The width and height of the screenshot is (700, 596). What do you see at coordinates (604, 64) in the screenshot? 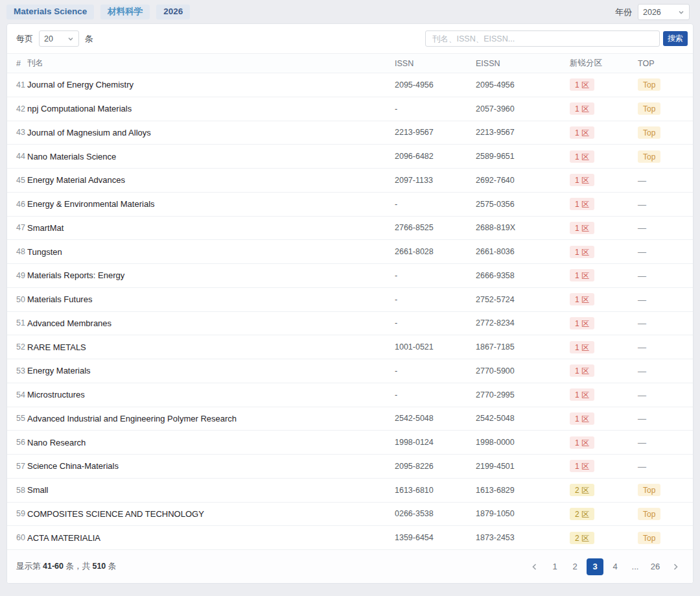
I see `col-header-partition: 新锐分区` at bounding box center [604, 64].